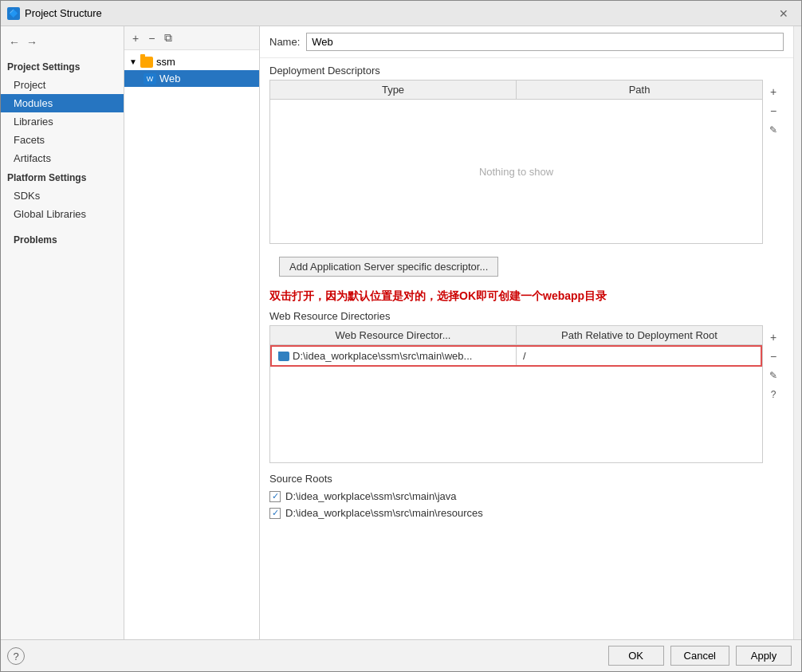 The image size is (802, 672). Describe the element at coordinates (639, 89) in the screenshot. I see `path-column-header: Path` at that location.